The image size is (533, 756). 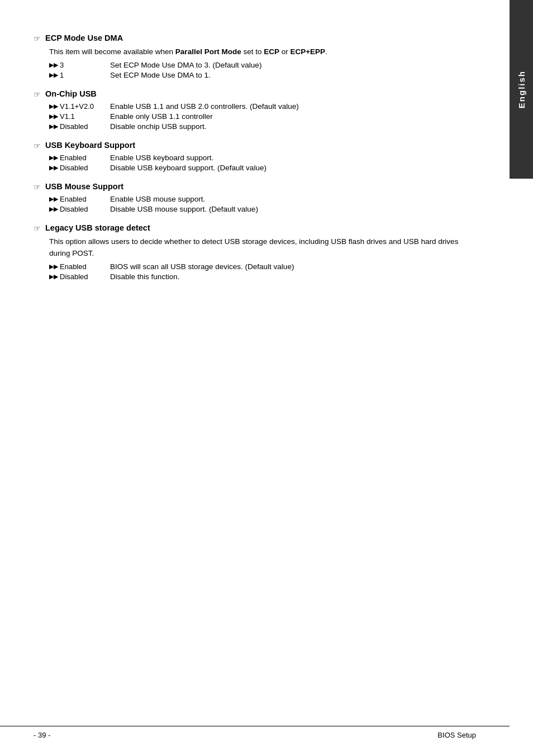 I want to click on option-arrow-ecp-3: ▶▶ 3, so click(x=79, y=65).